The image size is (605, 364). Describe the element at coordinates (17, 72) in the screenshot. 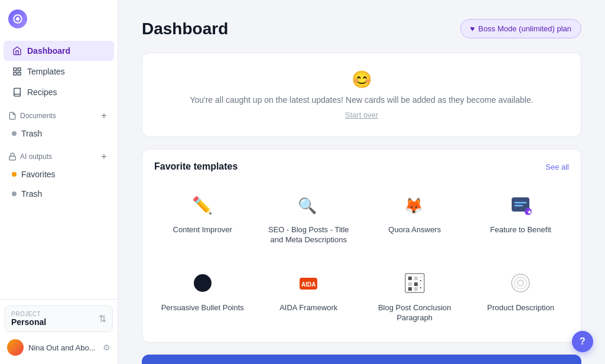

I see `grid-icon` at that location.